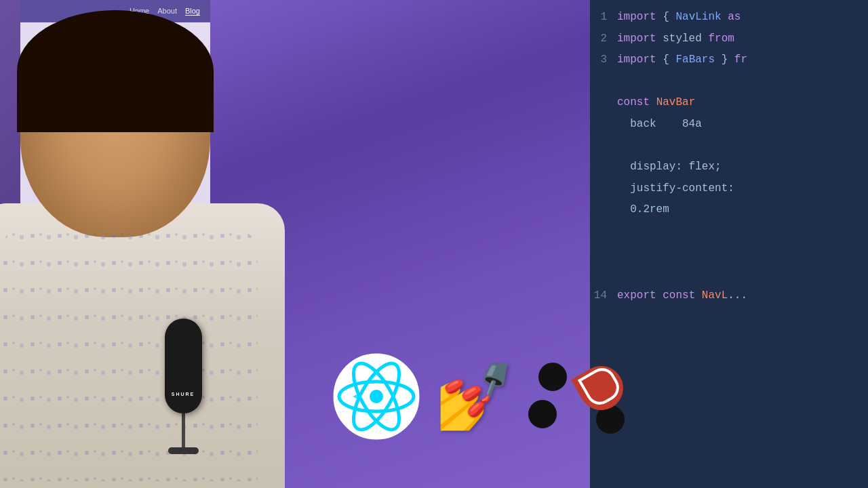 This screenshot has height=488, width=868. Describe the element at coordinates (726, 167) in the screenshot. I see `code-line-display: display: flex;` at that location.